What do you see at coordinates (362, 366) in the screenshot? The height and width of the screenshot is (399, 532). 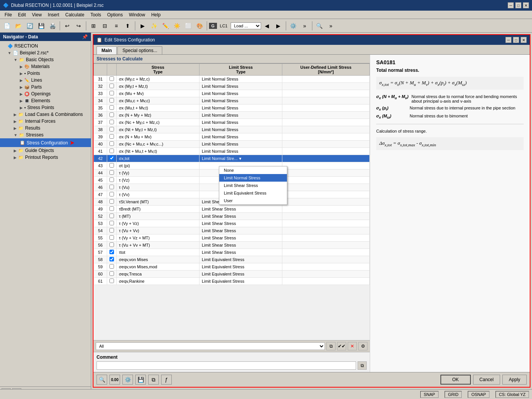 I see `comment-copy-button: ⧉` at bounding box center [362, 366].